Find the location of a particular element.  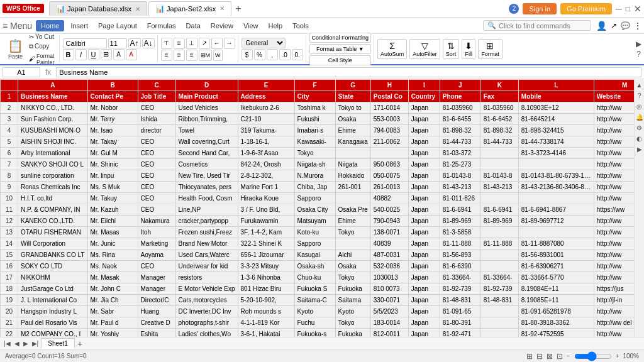

table-cell: Mr. Gul M is located at coordinates (113, 153).